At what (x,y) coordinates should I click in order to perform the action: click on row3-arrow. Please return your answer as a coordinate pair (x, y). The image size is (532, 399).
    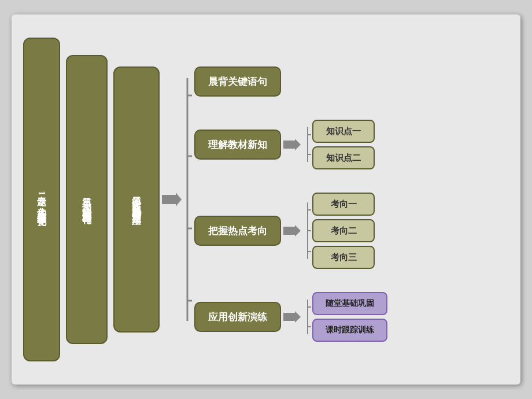
    Looking at the image, I should click on (292, 231).